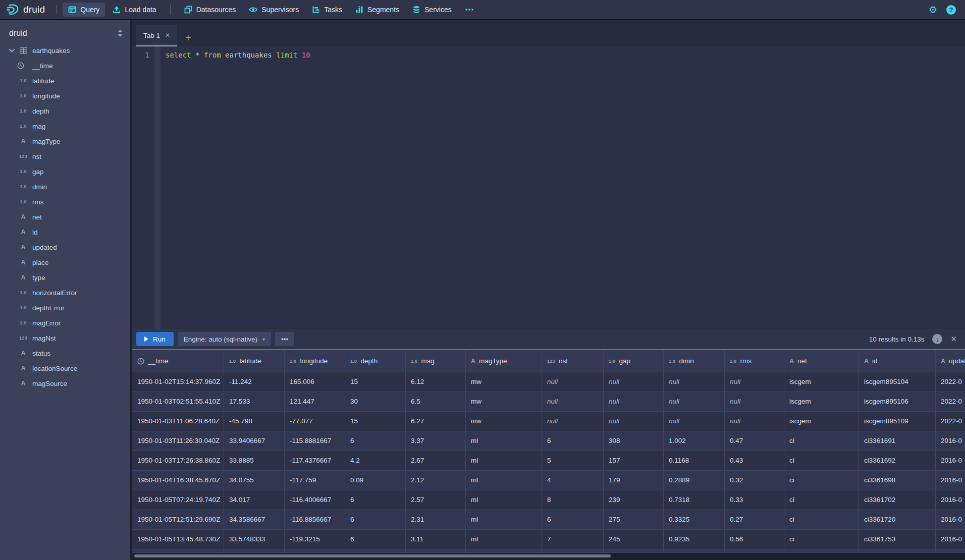  What do you see at coordinates (254, 461) in the screenshot?
I see `cell-latitude: 33.8885` at bounding box center [254, 461].